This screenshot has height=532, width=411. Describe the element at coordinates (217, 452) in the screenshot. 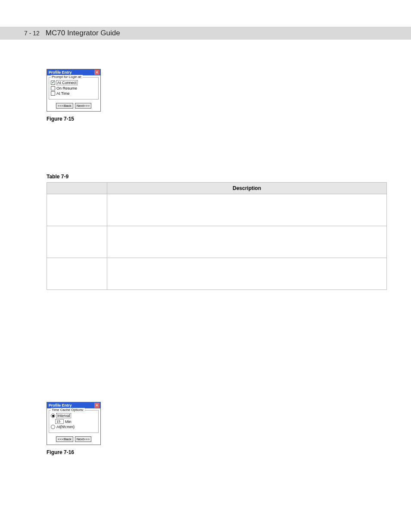

I see `figure-caption: Figure 7-16` at that location.